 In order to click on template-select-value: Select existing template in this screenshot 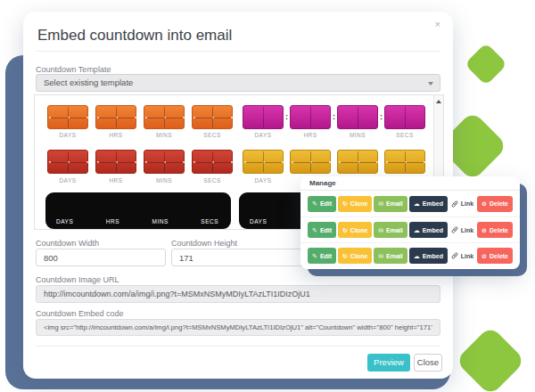, I will do `click(88, 82)`.